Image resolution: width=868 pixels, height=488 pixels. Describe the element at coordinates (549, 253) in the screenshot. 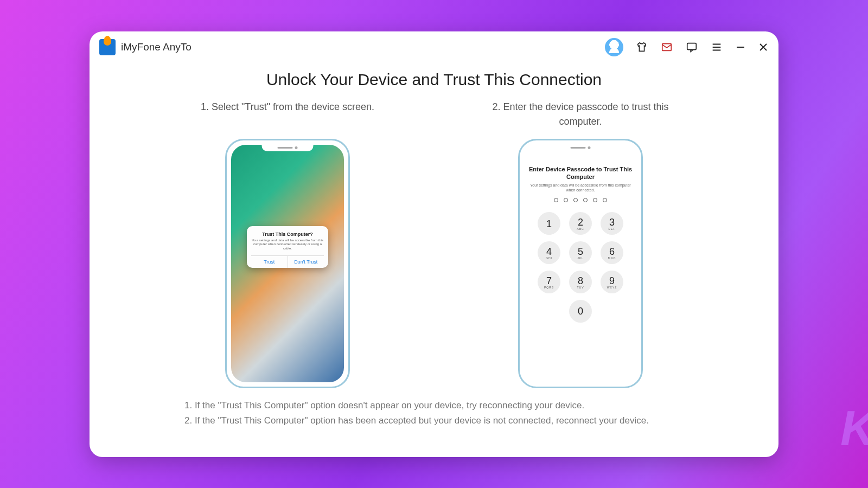

I see `key-4: 4GHI` at that location.